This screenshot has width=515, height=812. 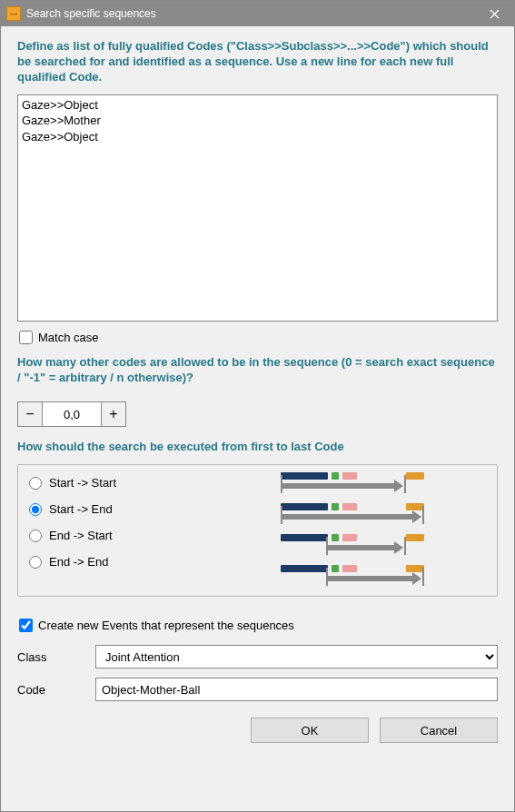 I want to click on diagram-start-start, so click(x=384, y=484).